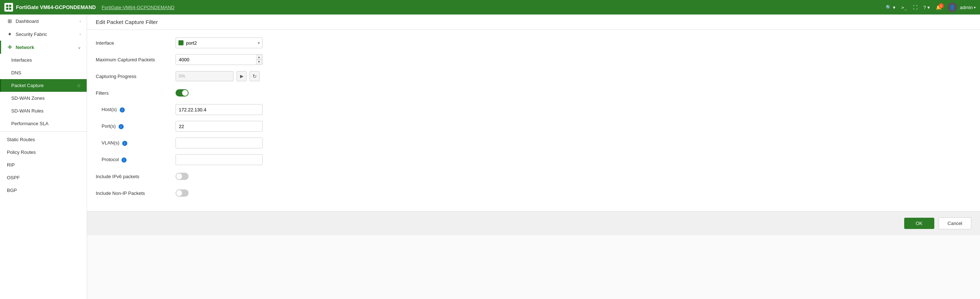 This screenshot has width=980, height=299. What do you see at coordinates (10, 34) in the screenshot?
I see `security-fabric-icon: ✦` at bounding box center [10, 34].